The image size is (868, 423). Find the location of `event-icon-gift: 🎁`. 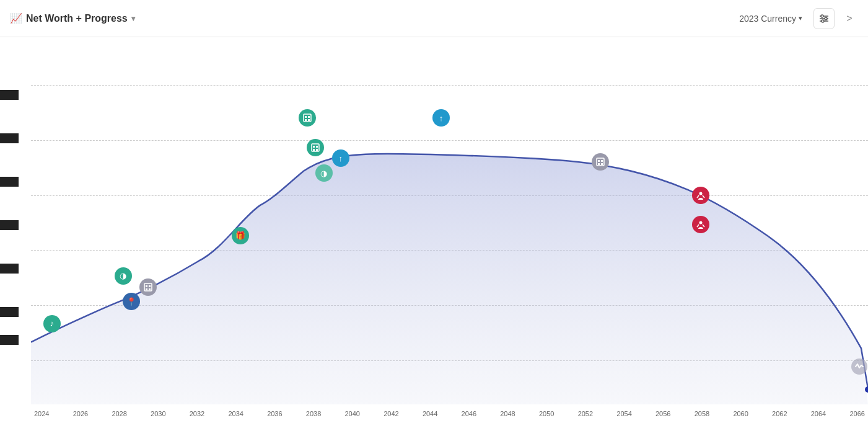

event-icon-gift: 🎁 is located at coordinates (240, 236).